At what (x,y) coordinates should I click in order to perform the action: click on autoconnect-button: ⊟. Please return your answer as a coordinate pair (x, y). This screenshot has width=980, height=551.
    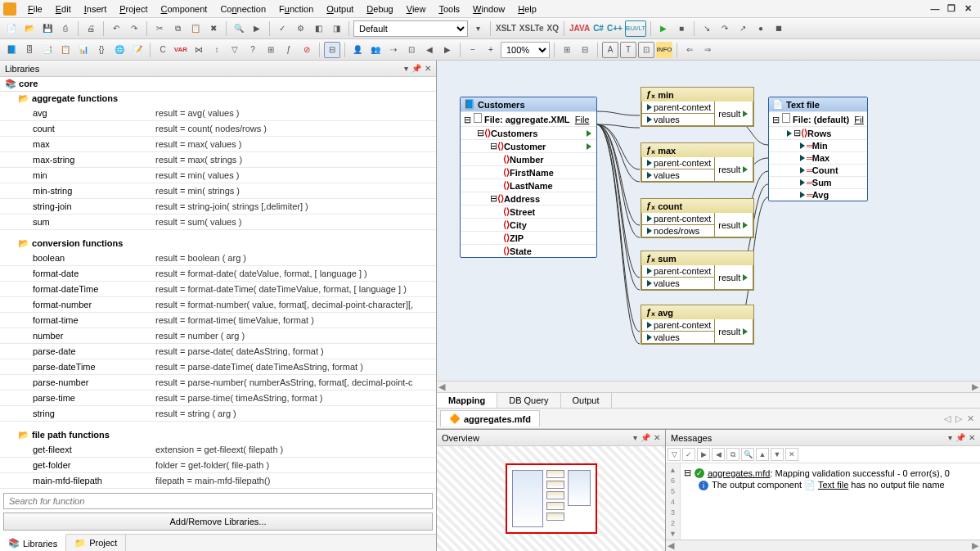
    Looking at the image, I should click on (332, 50).